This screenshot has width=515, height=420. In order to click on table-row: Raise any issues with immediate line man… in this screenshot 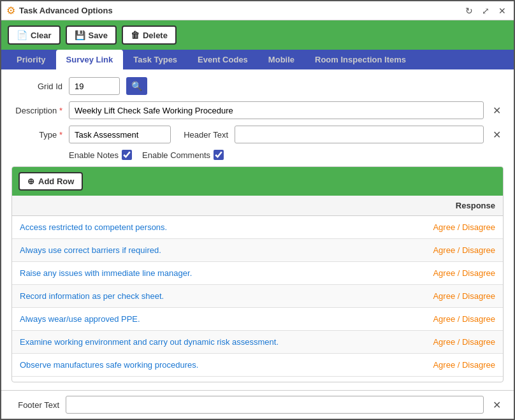, I will do `click(258, 273)`.